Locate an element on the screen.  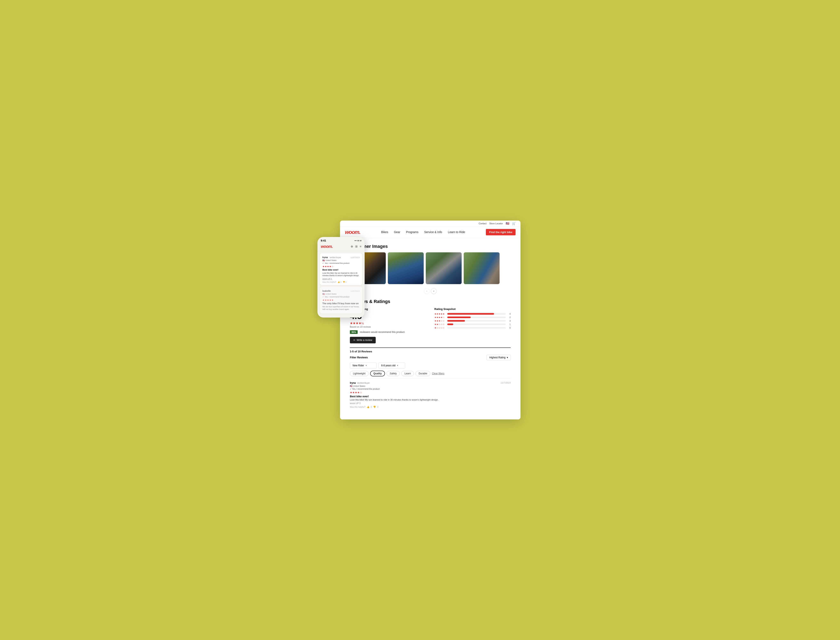
reviews-count-bar: 1-5 of 10 Reviews Filter Reviews Highest… is located at coordinates (430, 362).